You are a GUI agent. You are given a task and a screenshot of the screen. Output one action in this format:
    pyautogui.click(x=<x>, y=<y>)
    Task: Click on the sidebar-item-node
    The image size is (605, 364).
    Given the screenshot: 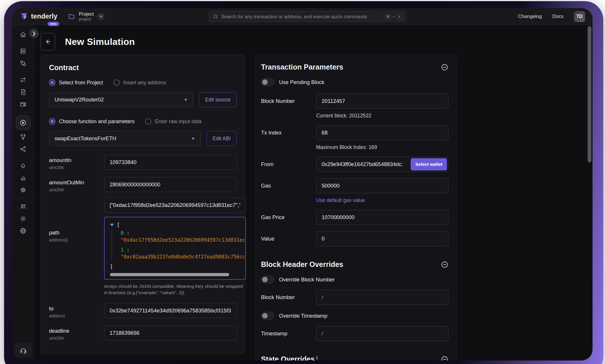 What is the action you would take?
    pyautogui.click(x=23, y=190)
    